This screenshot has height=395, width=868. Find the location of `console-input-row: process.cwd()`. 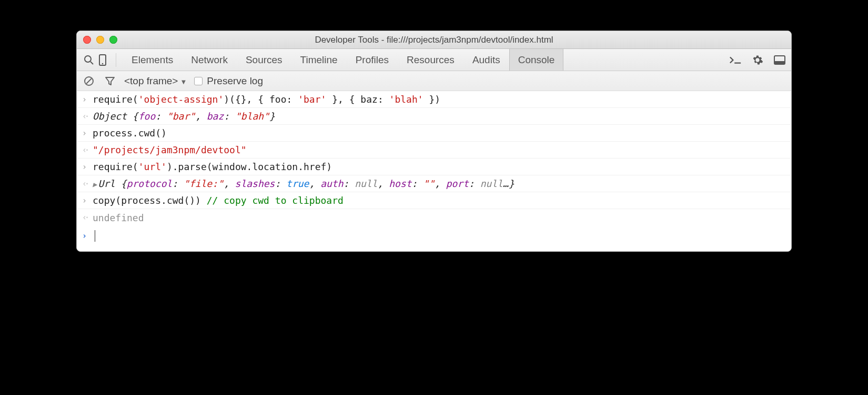

console-input-row: process.cwd() is located at coordinates (434, 133).